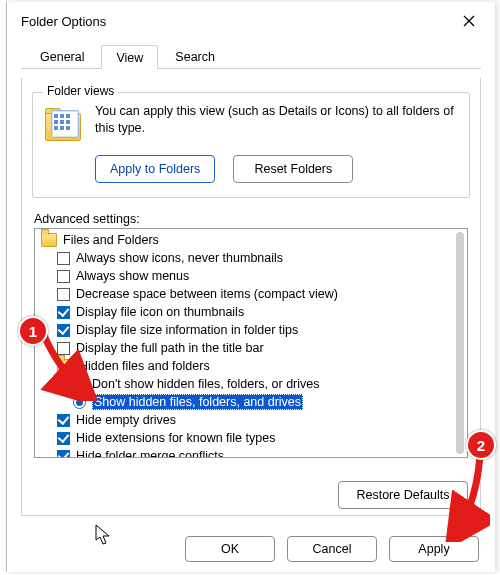 Image resolution: width=500 pixels, height=575 pixels. Describe the element at coordinates (126, 420) in the screenshot. I see `option-label: Hide empty drives` at that location.